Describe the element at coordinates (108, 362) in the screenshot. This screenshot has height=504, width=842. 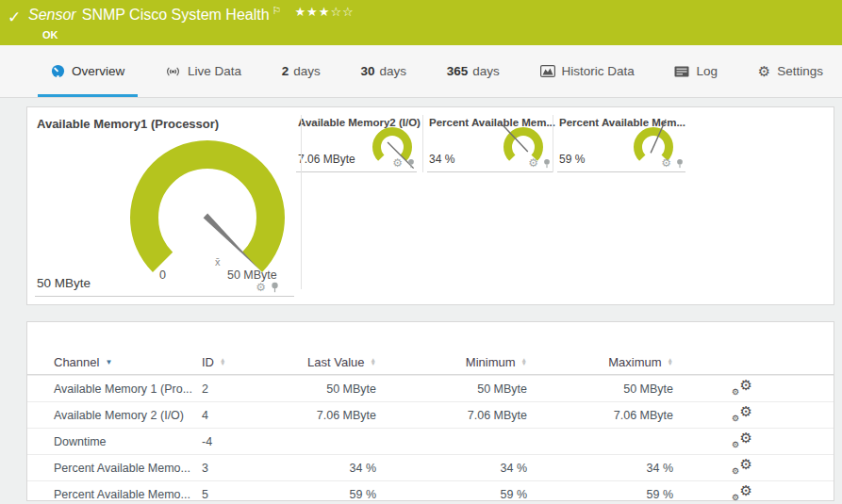
I see `sort-desc-icon: ▼` at that location.